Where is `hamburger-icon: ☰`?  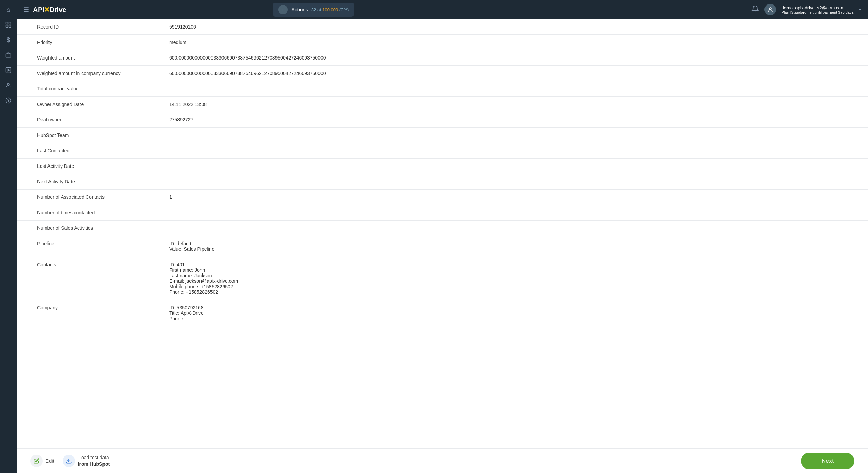 hamburger-icon: ☰ is located at coordinates (26, 10).